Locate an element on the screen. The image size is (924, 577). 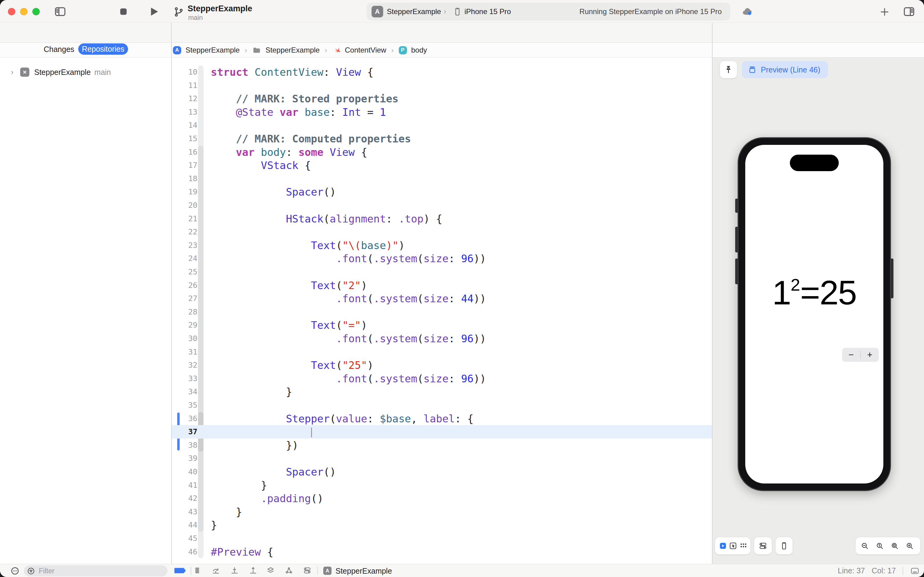
line-number: 22 is located at coordinates (184, 232).